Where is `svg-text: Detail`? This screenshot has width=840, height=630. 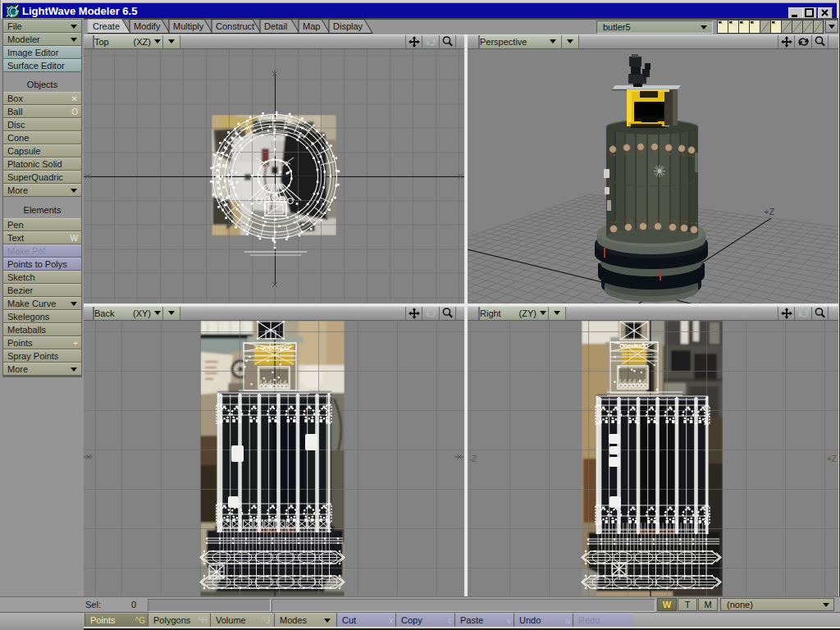
svg-text: Detail is located at coordinates (276, 26).